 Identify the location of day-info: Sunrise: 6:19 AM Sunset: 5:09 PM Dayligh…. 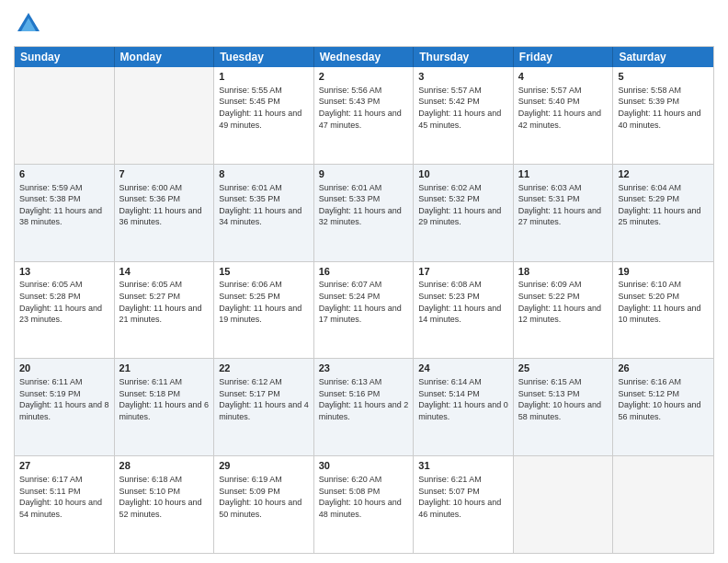
(264, 497).